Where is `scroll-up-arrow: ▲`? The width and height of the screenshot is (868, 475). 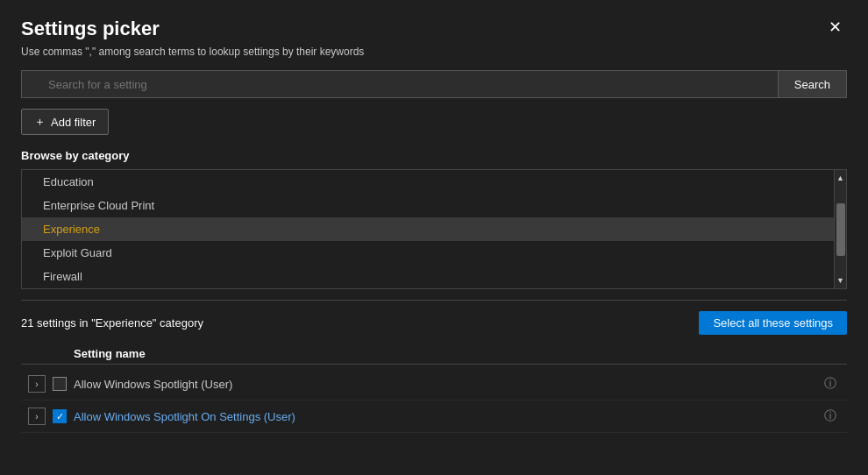
scroll-up-arrow: ▲ is located at coordinates (840, 178).